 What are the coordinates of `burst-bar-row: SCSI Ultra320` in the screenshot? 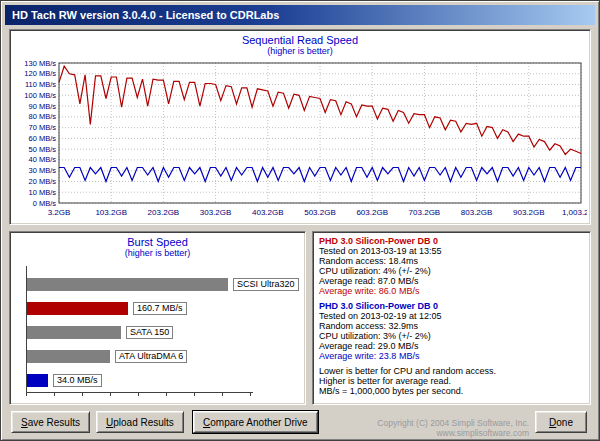 It's located at (140, 284).